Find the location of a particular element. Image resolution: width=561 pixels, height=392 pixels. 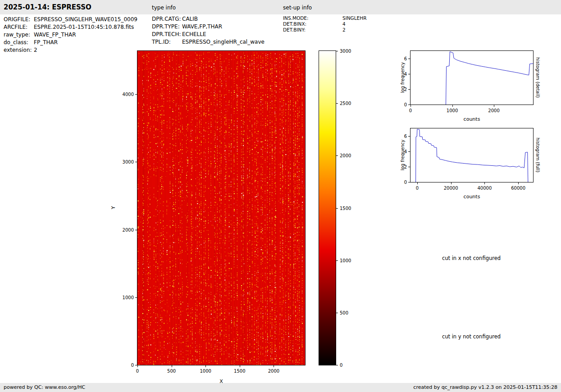

histogram-detail-x-tick-label: 1000 is located at coordinates (452, 111).